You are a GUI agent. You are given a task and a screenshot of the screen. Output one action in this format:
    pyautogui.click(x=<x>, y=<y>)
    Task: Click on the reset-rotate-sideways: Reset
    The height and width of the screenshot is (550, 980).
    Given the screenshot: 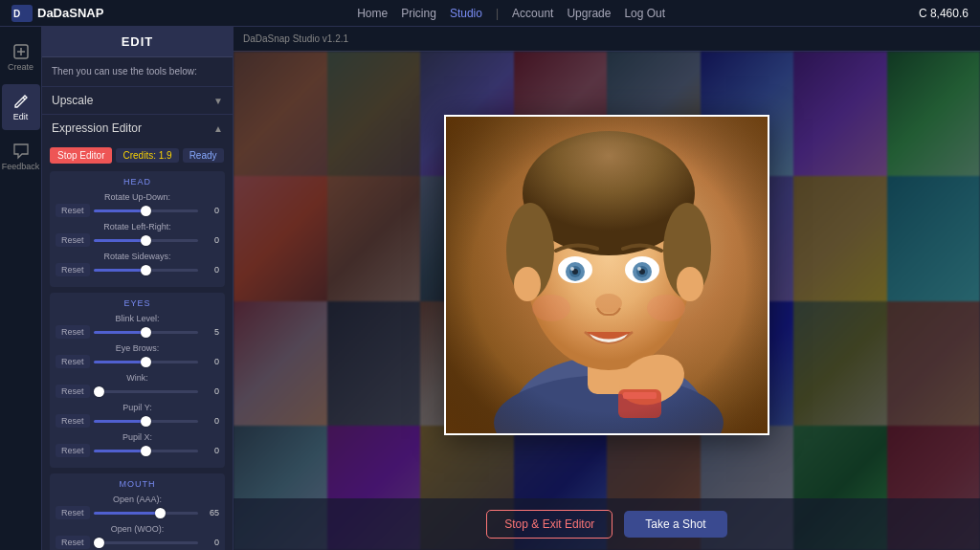 What is the action you would take?
    pyautogui.click(x=73, y=270)
    